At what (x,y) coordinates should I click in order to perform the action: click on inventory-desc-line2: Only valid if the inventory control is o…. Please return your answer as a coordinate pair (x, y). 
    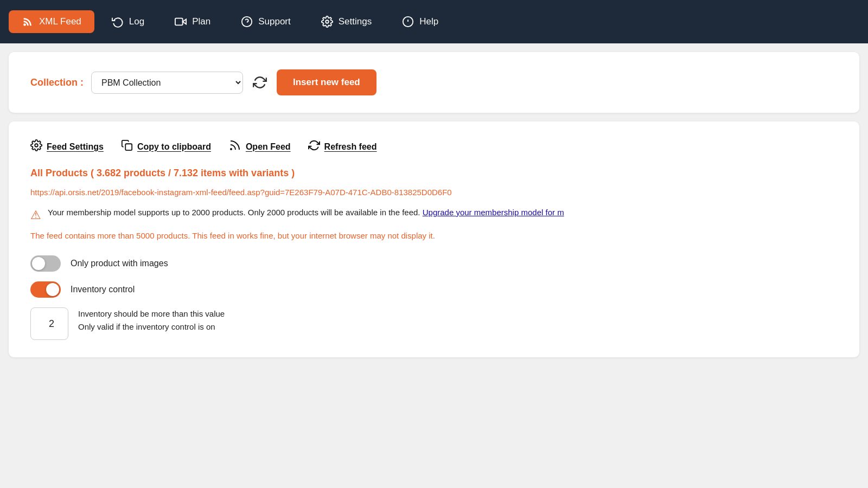
    Looking at the image, I should click on (151, 327).